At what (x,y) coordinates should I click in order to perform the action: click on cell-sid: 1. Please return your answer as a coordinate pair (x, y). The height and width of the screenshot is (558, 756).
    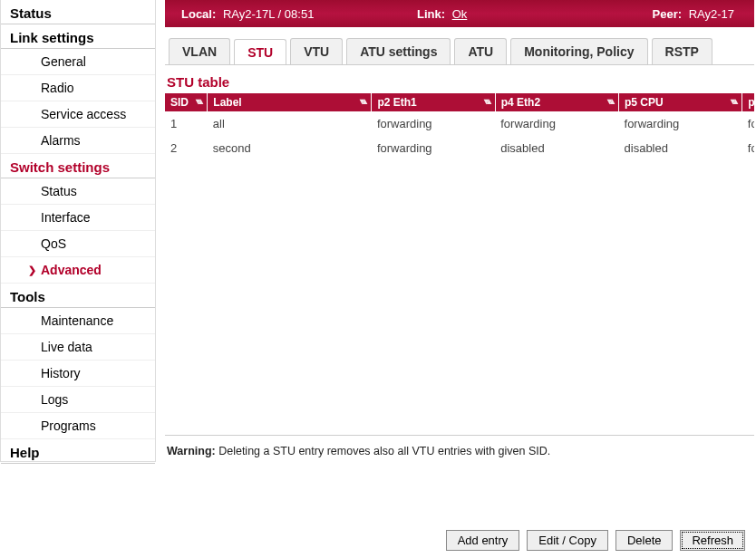
    Looking at the image, I should click on (187, 123).